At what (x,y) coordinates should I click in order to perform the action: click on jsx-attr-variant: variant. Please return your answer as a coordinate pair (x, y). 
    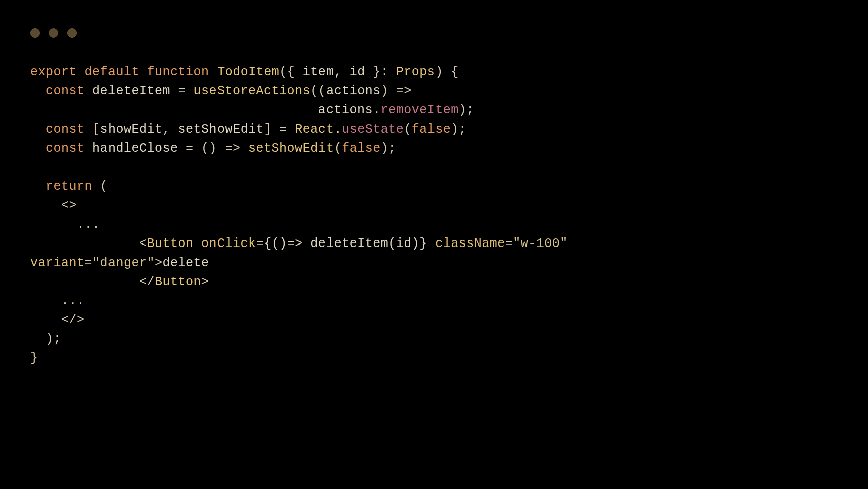
    Looking at the image, I should click on (57, 263).